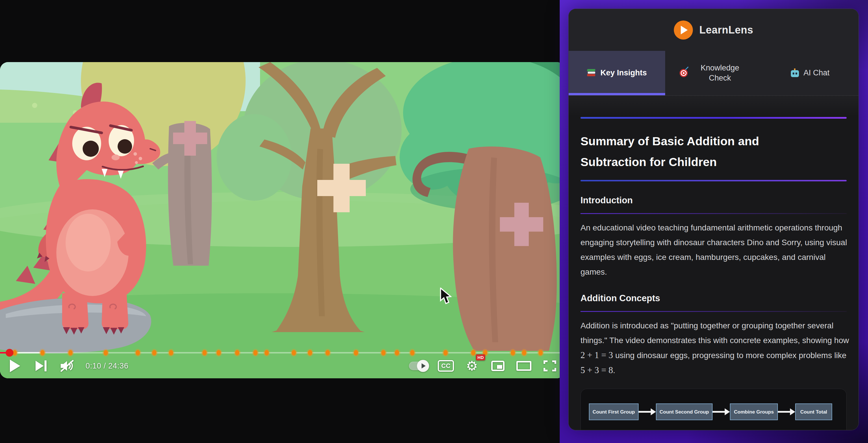 Image resolution: width=868 pixels, height=443 pixels. I want to click on gradient-divider-top, so click(714, 118).